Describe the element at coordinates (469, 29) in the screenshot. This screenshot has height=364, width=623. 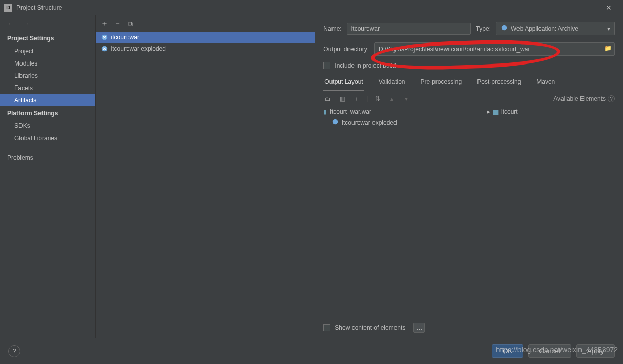
I see `name-type-row: Name: Type: Web Application: Archive ▾` at that location.